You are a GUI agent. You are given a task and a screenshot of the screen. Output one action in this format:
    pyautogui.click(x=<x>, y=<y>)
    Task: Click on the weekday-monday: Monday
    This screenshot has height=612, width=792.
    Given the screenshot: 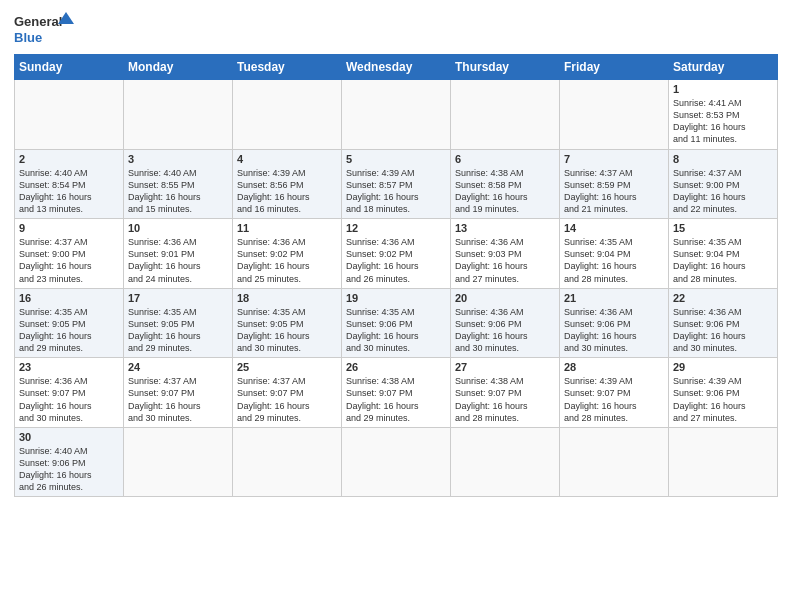 What is the action you would take?
    pyautogui.click(x=178, y=68)
    